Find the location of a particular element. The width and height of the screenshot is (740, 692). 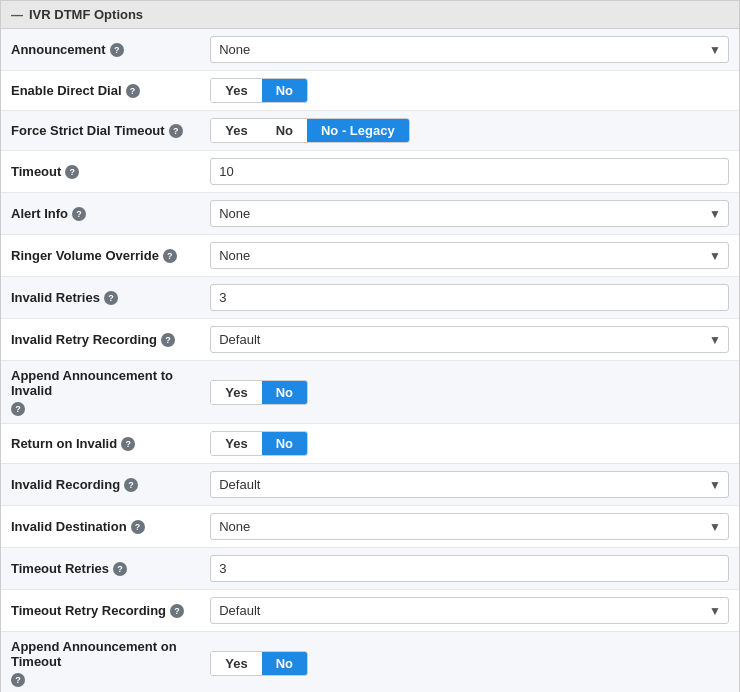

force-strict-dial-timeout-no-legacy-button: No - Legacy is located at coordinates (358, 130).